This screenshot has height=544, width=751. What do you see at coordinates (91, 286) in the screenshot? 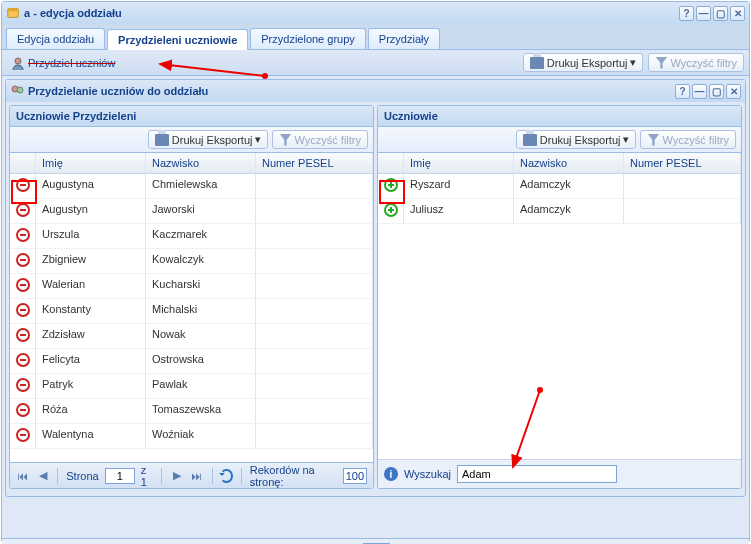
I see `cell-first-name: Walerian` at bounding box center [91, 286].